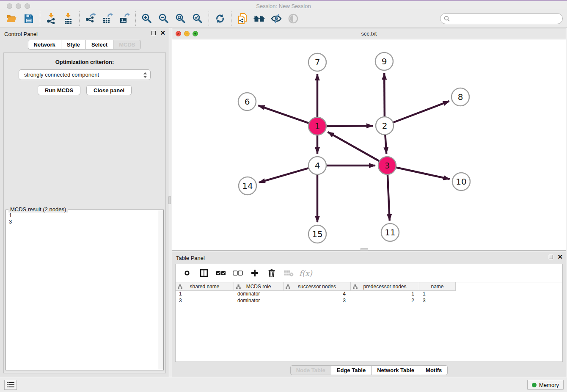 The height and width of the screenshot is (392, 567). Describe the element at coordinates (220, 19) in the screenshot. I see `refresh-icon` at that location.